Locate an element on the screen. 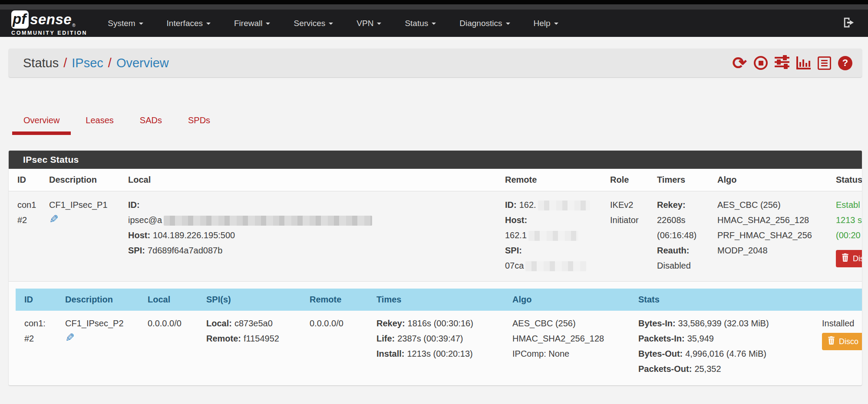 The image size is (868, 404). breadcrumb-bar: Status/IPsec/Overview is located at coordinates (435, 63).